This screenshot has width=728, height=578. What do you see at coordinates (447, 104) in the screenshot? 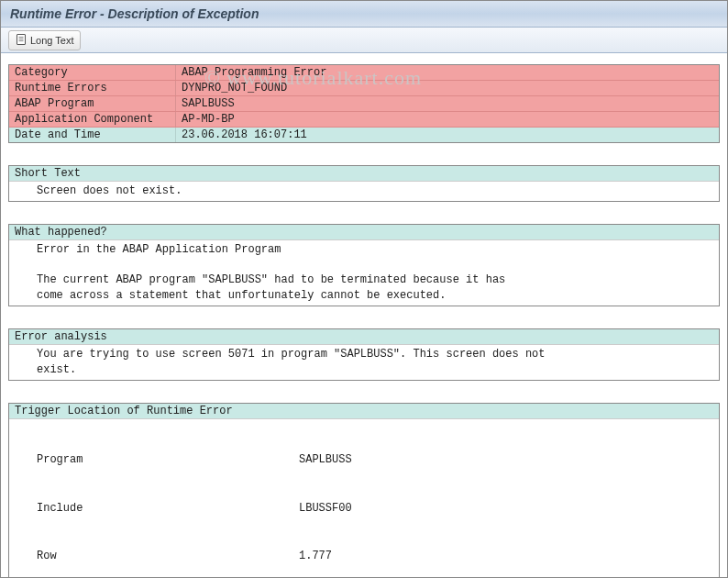
I see `abap-program-value: SAPLBUSS` at bounding box center [447, 104].